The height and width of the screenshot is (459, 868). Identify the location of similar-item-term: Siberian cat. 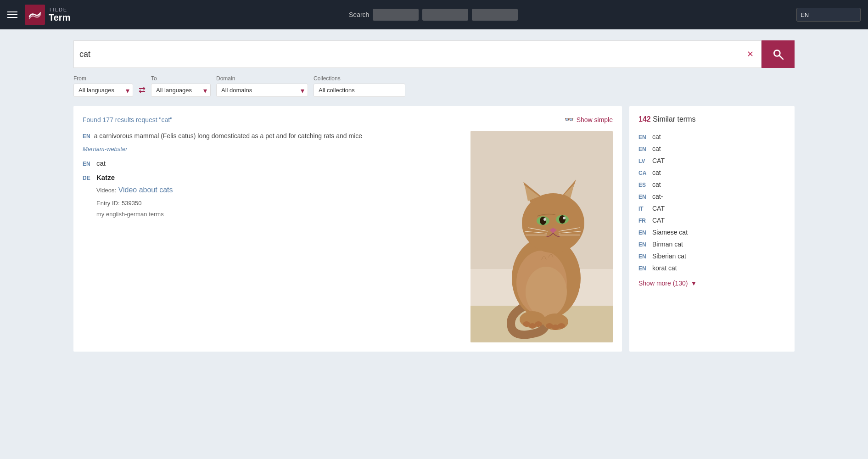
(669, 256).